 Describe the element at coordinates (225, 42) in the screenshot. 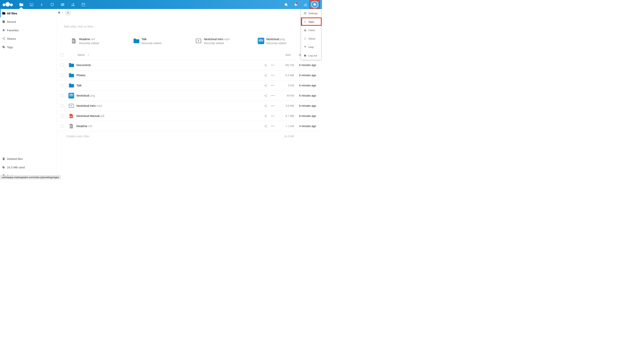

I see `recent-card-nextcloud-intro-mp4: Nextcloud intro.mp4Recently edited` at that location.